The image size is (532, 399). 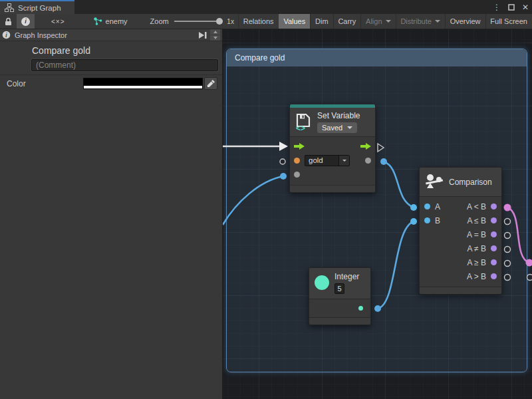 What do you see at coordinates (299, 146) in the screenshot?
I see `flow-input-arrow-icon` at bounding box center [299, 146].